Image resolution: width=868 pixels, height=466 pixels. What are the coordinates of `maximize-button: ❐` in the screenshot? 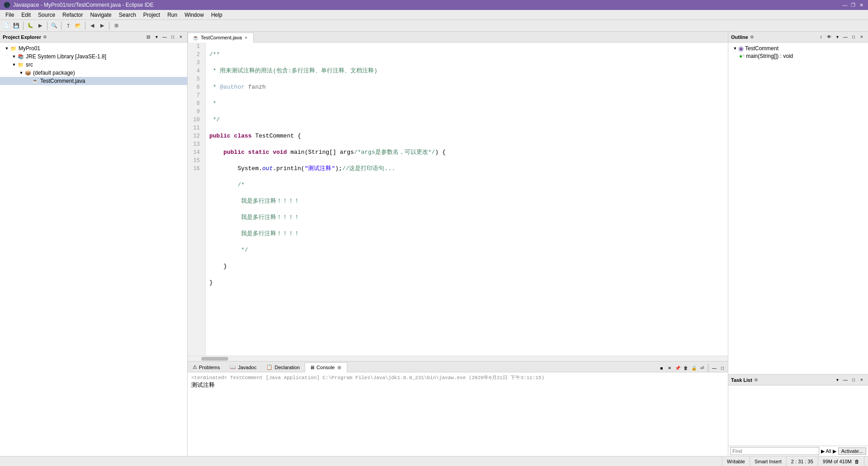 It's located at (853, 5).